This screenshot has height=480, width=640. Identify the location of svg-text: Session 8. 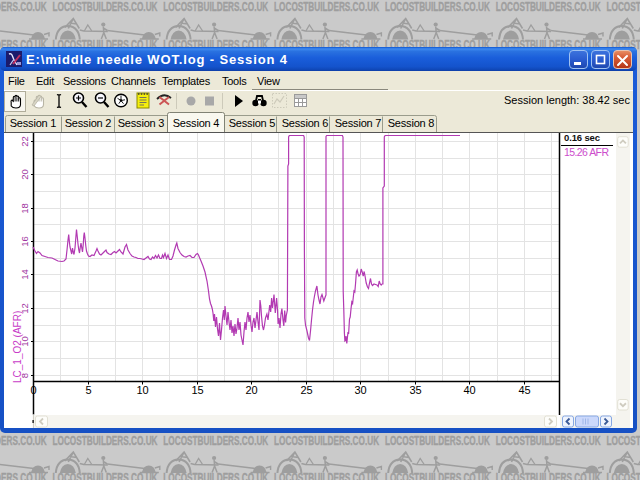
(412, 123).